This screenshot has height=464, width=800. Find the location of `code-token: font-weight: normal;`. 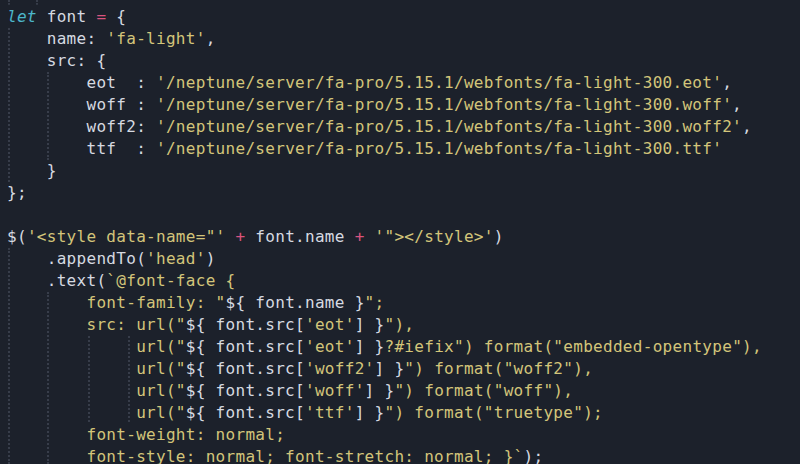

code-token: font-weight: normal; is located at coordinates (146, 434).